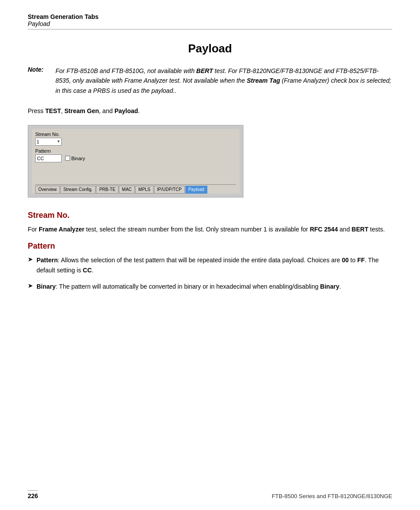 The width and height of the screenshot is (420, 510). What do you see at coordinates (136, 155) in the screenshot?
I see `pattern-field-group: Pattern CC Binary` at bounding box center [136, 155].